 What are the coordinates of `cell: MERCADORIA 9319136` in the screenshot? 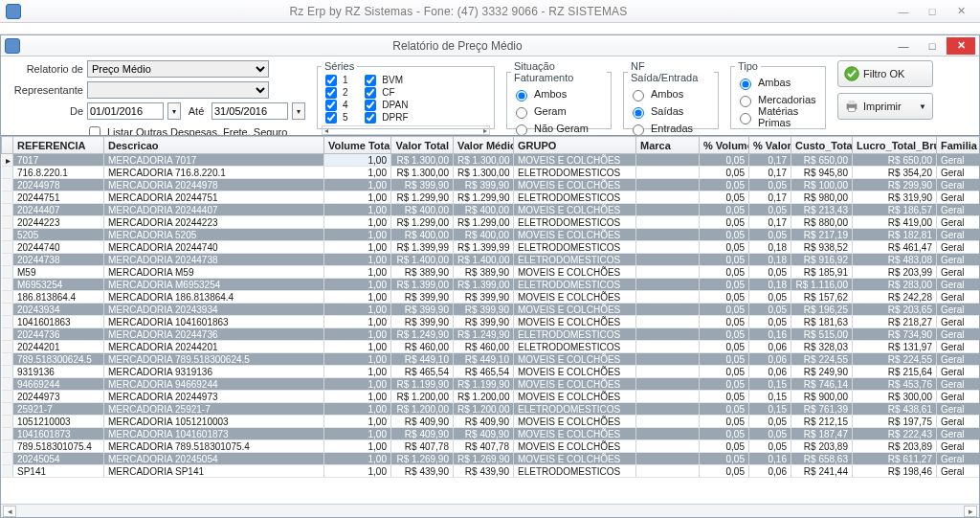 It's located at (214, 372).